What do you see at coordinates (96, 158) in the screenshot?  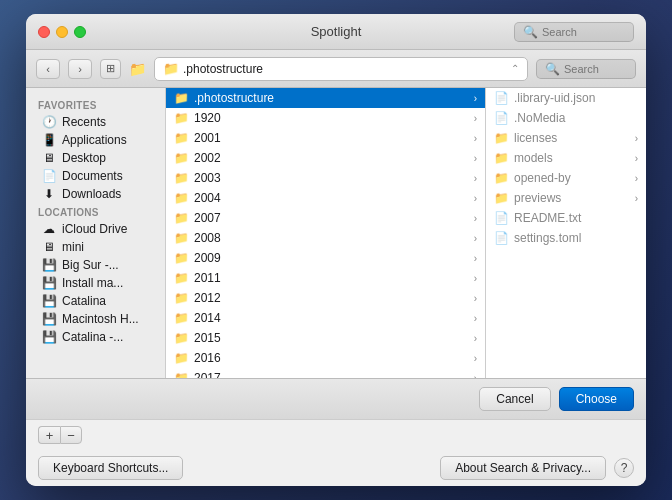 I see `sidebar-item-desktop: 🖥 Desktop` at bounding box center [96, 158].